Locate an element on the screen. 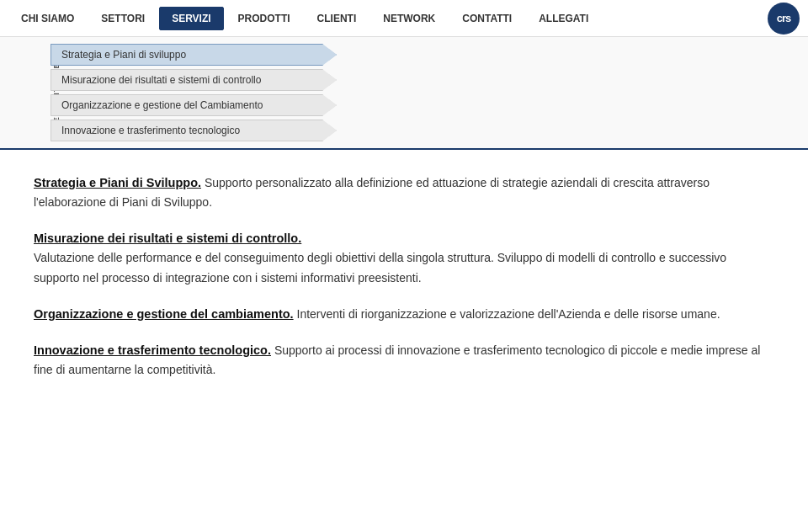 The width and height of the screenshot is (808, 532). section-strategia: Strategia e Piani di Sviluppo. Supporto … is located at coordinates (404, 193).